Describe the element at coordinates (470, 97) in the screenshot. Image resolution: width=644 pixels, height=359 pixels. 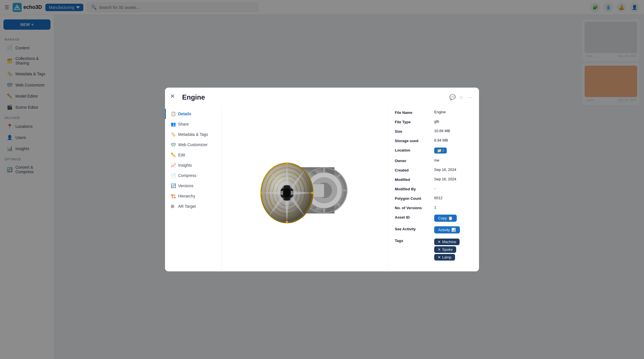
I see `more-options-icon: ⋯` at that location.